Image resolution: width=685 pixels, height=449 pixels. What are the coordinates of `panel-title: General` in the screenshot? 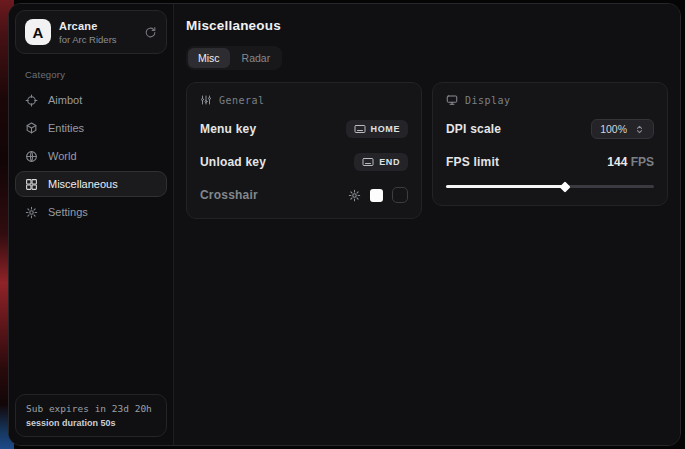 It's located at (242, 100).